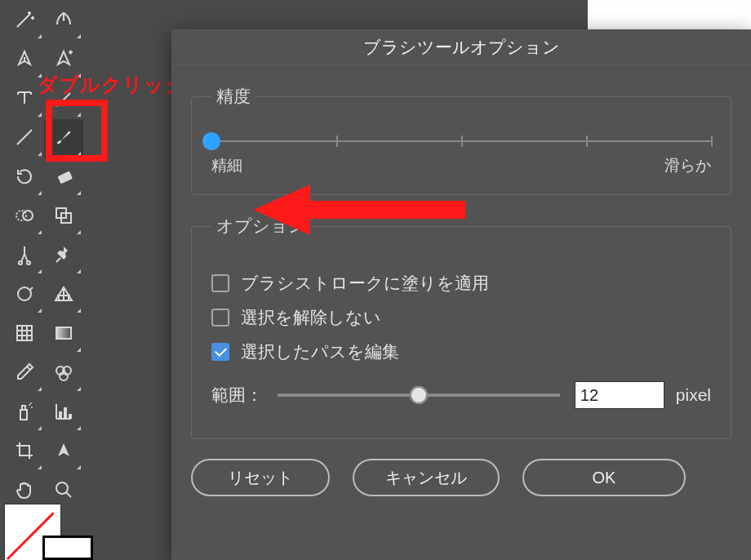 The width and height of the screenshot is (751, 560). Describe the element at coordinates (461, 47) in the screenshot. I see `dialog-title: ブラシツールオプション` at that location.